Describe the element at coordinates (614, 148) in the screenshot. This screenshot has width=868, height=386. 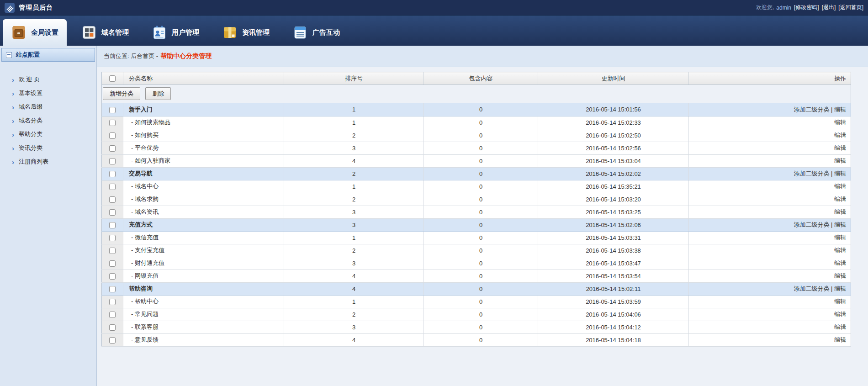
I see `updated-time: 2016-05-14 15:02:56` at that location.